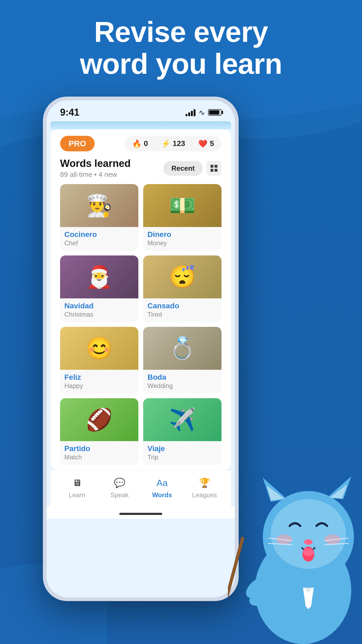 The image size is (362, 644). What do you see at coordinates (215, 112) in the screenshot?
I see `battery-icon` at bounding box center [215, 112].